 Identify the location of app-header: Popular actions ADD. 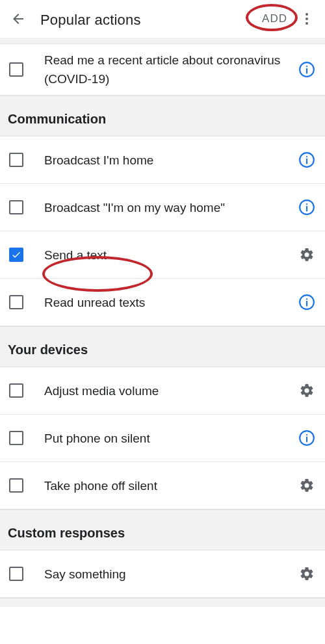
(162, 19).